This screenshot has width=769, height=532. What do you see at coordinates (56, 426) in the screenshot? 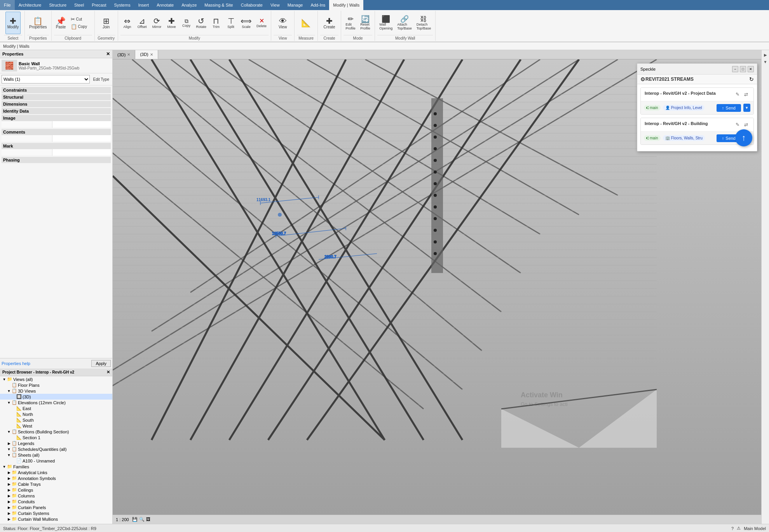
I see `tree-row: 📐West` at bounding box center [56, 426].